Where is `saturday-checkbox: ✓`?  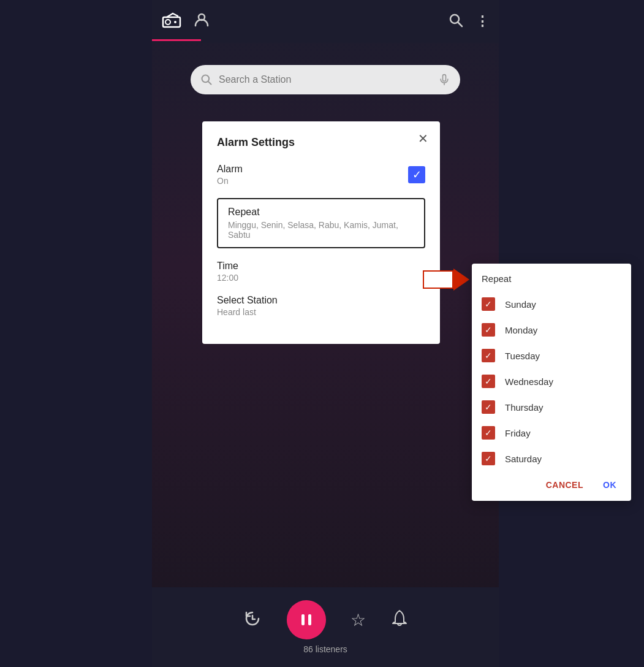 saturday-checkbox: ✓ is located at coordinates (488, 459).